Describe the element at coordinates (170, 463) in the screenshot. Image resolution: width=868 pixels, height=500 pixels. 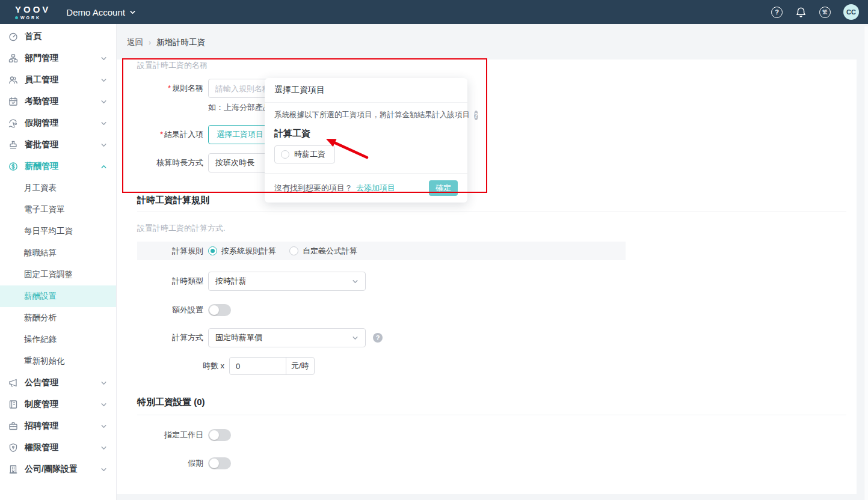
I see `holiday-label: 假期` at that location.